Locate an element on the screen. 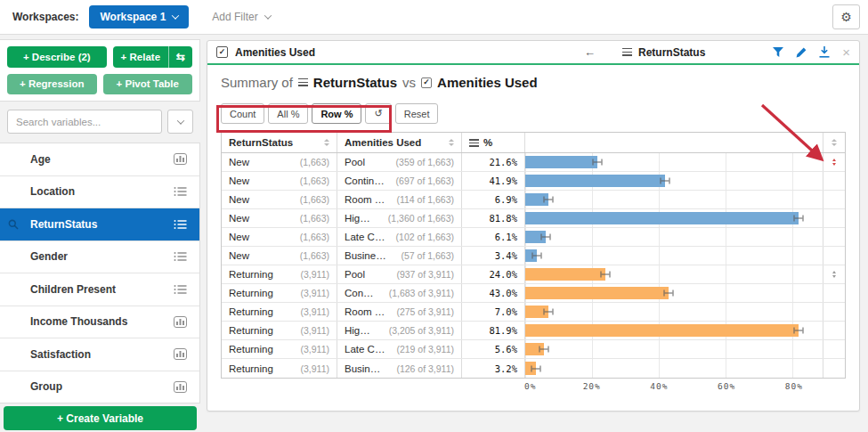 Image resolution: width=868 pixels, height=432 pixels. swap-variables-button: ⇆ is located at coordinates (180, 57).